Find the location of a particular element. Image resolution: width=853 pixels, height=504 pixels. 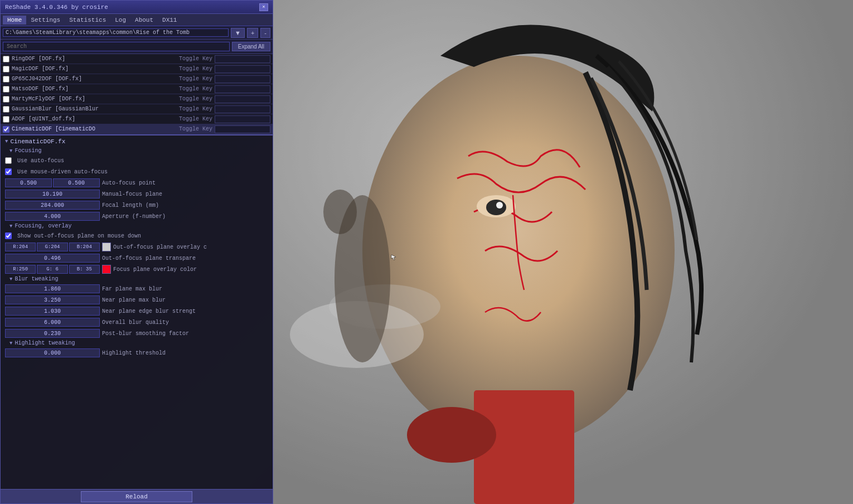

menu-dx11: DX11 is located at coordinates (169, 20).